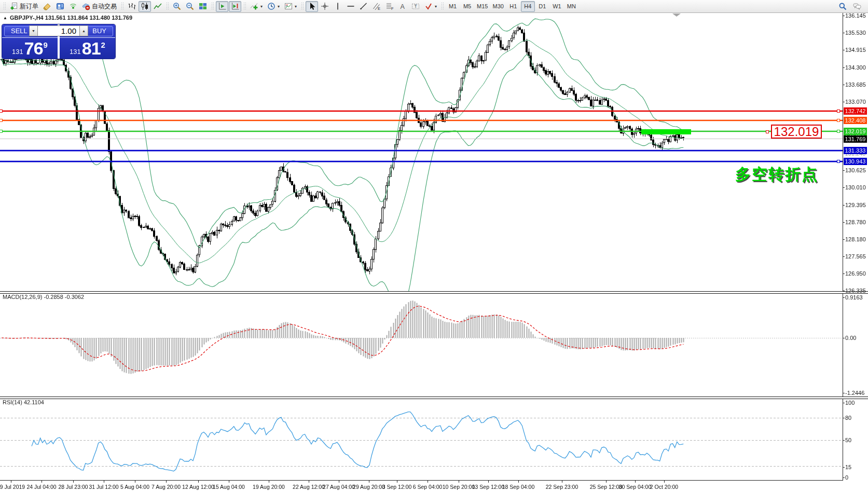 Image resolution: width=868 pixels, height=492 pixels. Describe the element at coordinates (177, 6) in the screenshot. I see `zoom-in-button` at that location.